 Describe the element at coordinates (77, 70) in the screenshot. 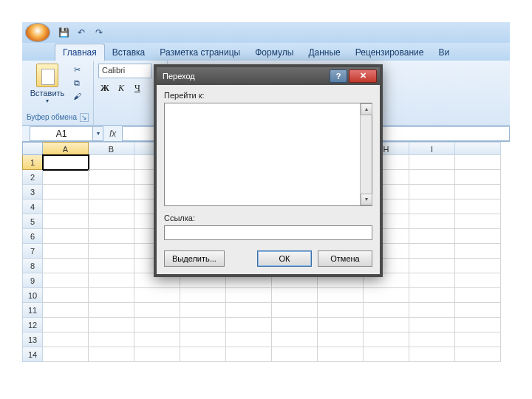

I see `cut-icon: ✂` at that location.